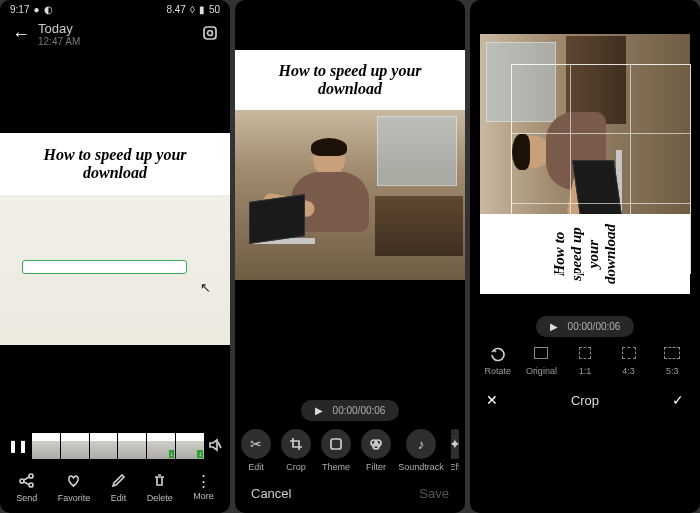 The image size is (700, 513). What do you see at coordinates (585, 355) in the screenshot?
I see `square-icon` at bounding box center [585, 355].